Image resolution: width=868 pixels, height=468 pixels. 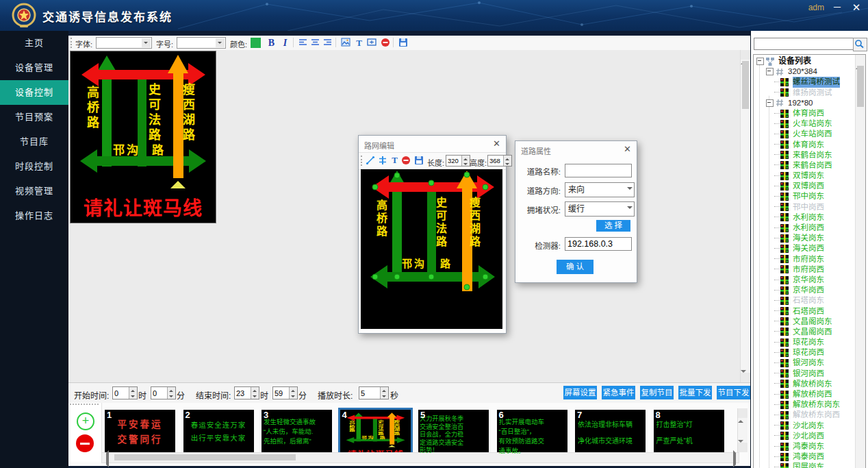 I want to click on tree-device: 石塔岗西, so click(x=804, y=311).